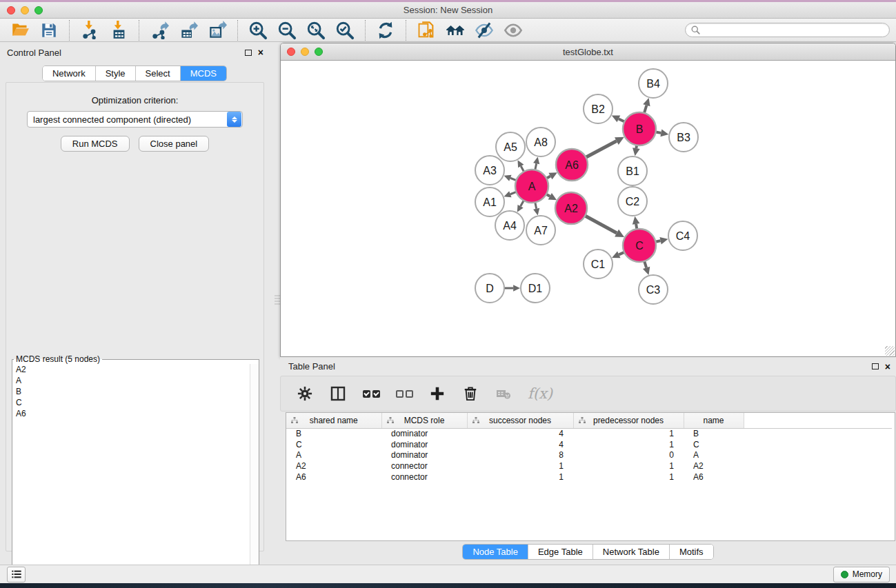 The image size is (896, 588). Describe the element at coordinates (639, 245) in the screenshot. I see `graph-node-label: C` at that location.